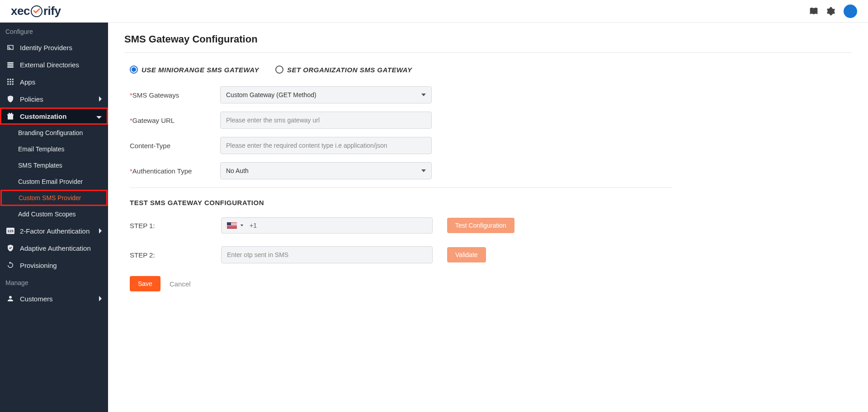 This screenshot has width=868, height=412. What do you see at coordinates (168, 255) in the screenshot?
I see `step-label: STEP 2:` at bounding box center [168, 255].